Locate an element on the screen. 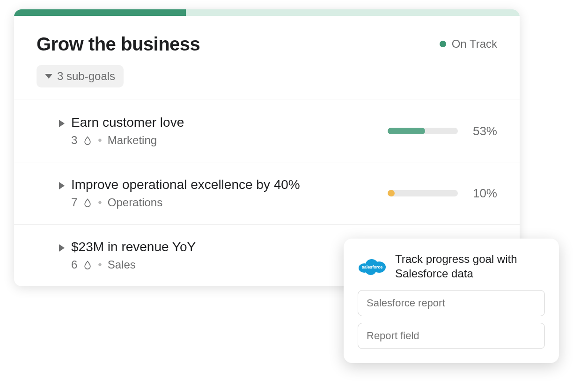 The height and width of the screenshot is (392, 588). subgoal-team: Marketing is located at coordinates (132, 140).